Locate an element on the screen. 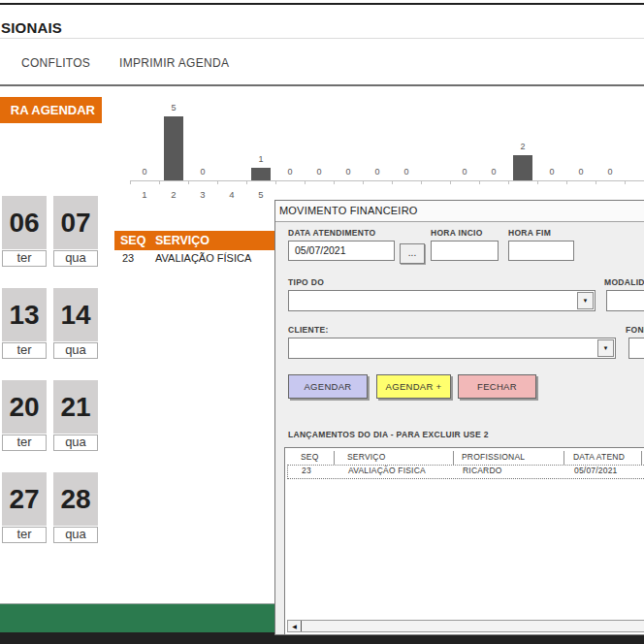  hora-inicio-input is located at coordinates (465, 250).